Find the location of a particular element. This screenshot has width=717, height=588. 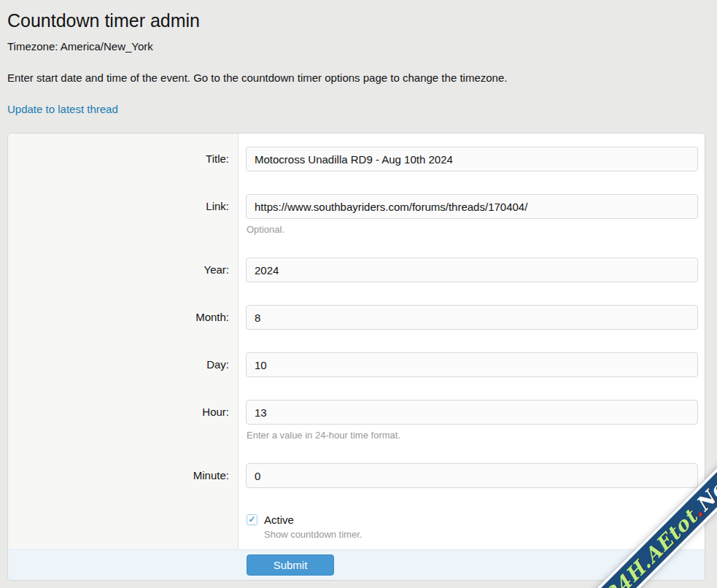

form-footer: Submit is located at coordinates (356, 565).